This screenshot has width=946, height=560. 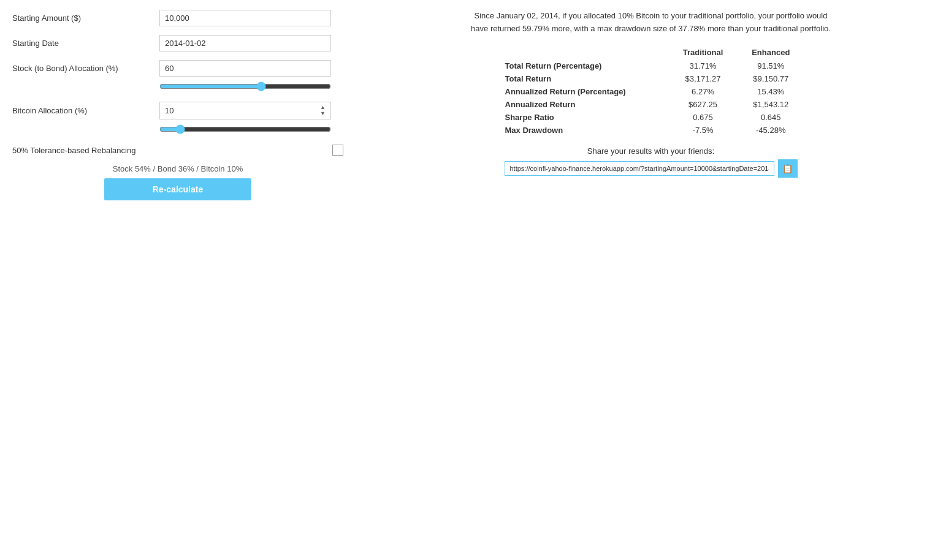 I want to click on col-header-traditional: Traditional, so click(x=703, y=53).